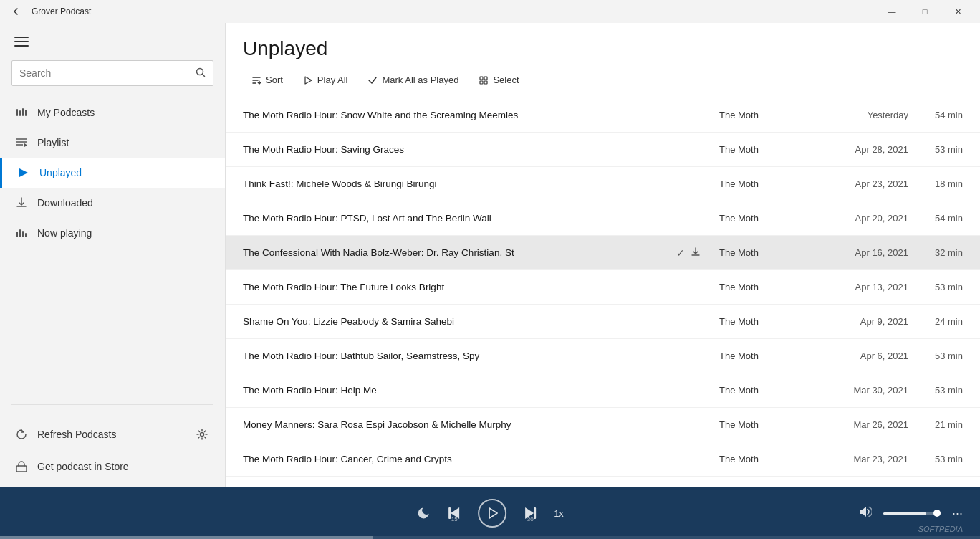 The height and width of the screenshot is (539, 980). What do you see at coordinates (877, 356) in the screenshot?
I see `episode-date: Apr 6, 2021` at bounding box center [877, 356].